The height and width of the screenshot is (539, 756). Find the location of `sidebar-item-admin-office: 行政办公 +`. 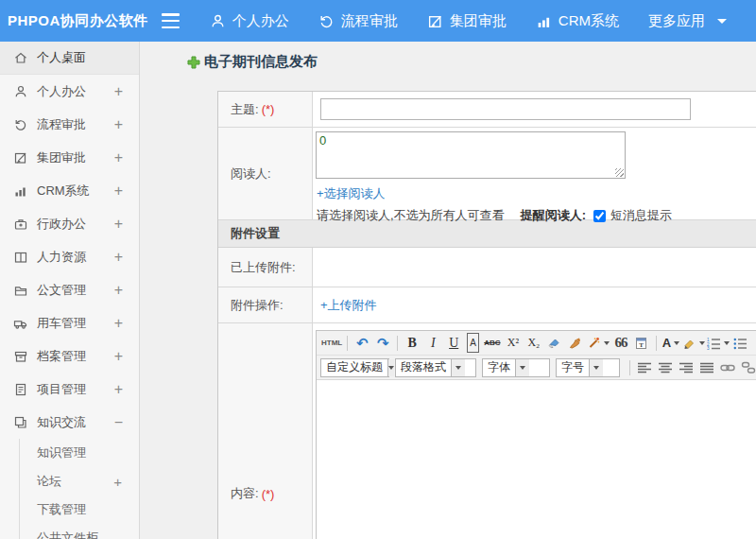

sidebar-item-admin-office: 行政办公 + is located at coordinates (70, 223).